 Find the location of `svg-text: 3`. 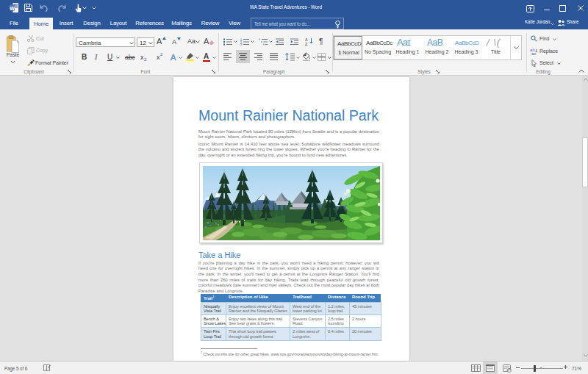

svg-text: 3 is located at coordinates (241, 44).